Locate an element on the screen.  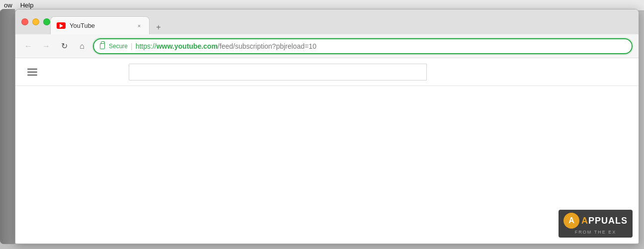
title-bar: YouTube × + is located at coordinates (327, 22).